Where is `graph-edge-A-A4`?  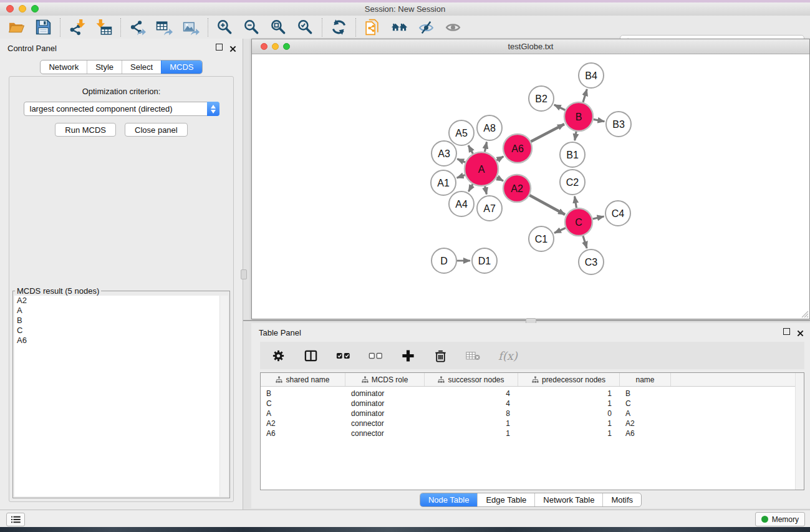
graph-edge-A-A4 is located at coordinates (470, 188).